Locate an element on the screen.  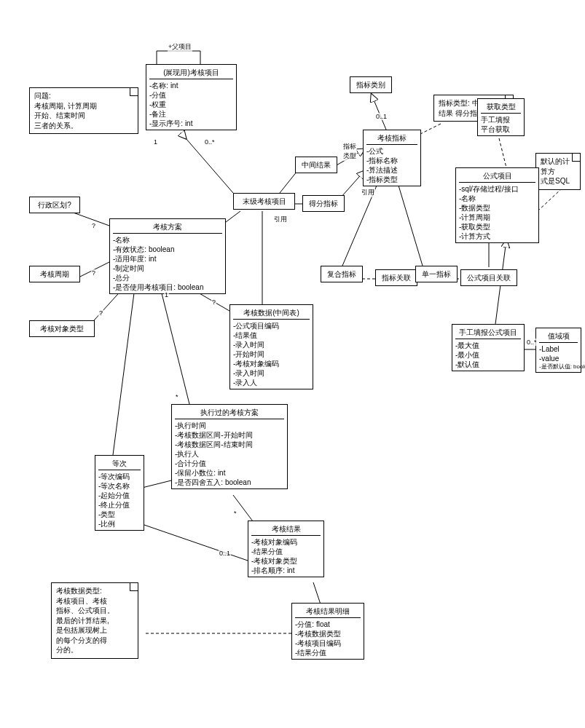
attr: -总分 is located at coordinates (168, 278).